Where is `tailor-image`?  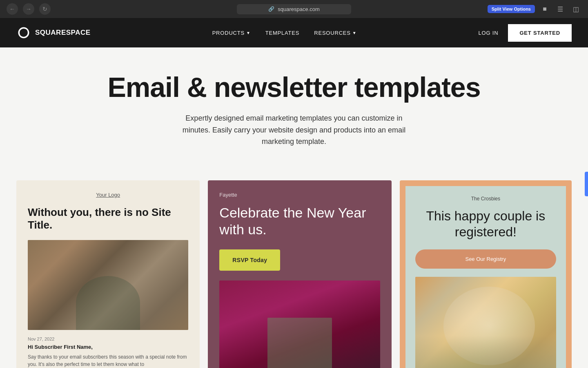
tailor-image is located at coordinates (108, 285).